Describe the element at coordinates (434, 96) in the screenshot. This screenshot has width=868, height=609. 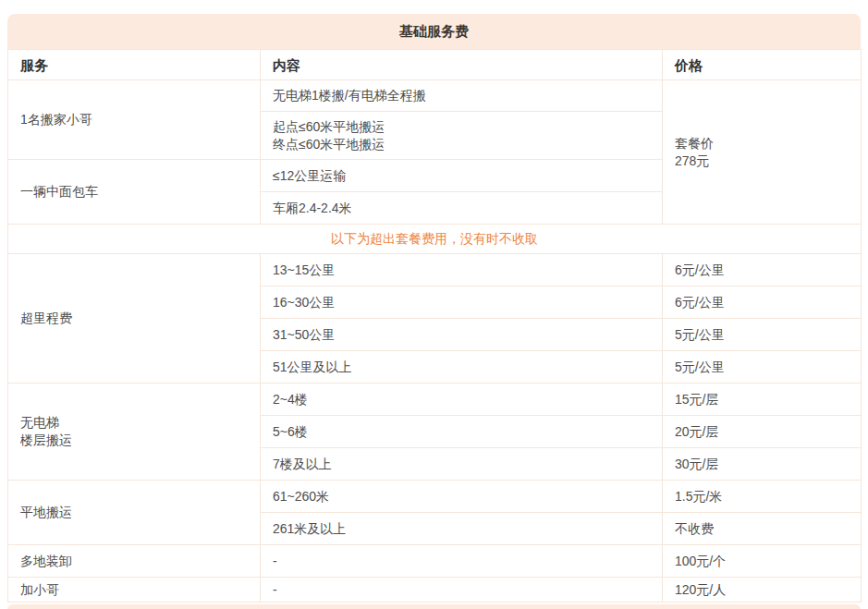
I see `table-row: 1名搬家小哥 无电梯1楼搬/有电梯全程搬 套餐价 278元` at that location.